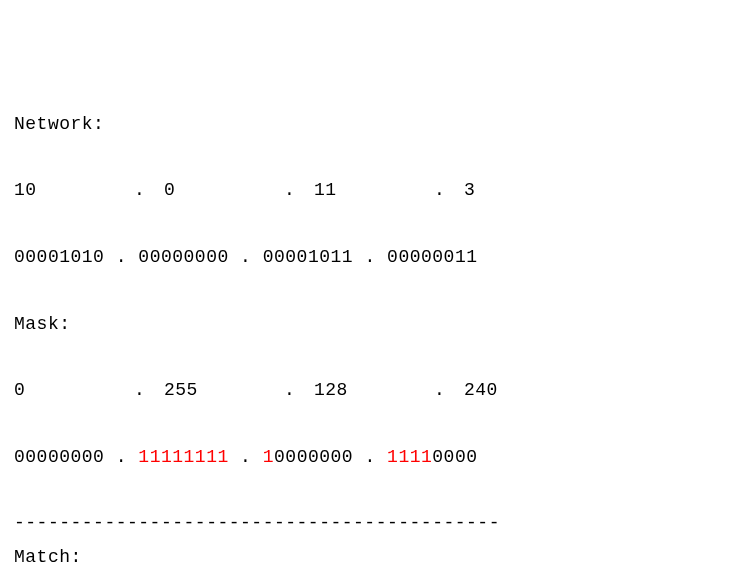  What do you see at coordinates (224, 390) in the screenshot?
I see `mask-dec-o2: 255` at bounding box center [224, 390].